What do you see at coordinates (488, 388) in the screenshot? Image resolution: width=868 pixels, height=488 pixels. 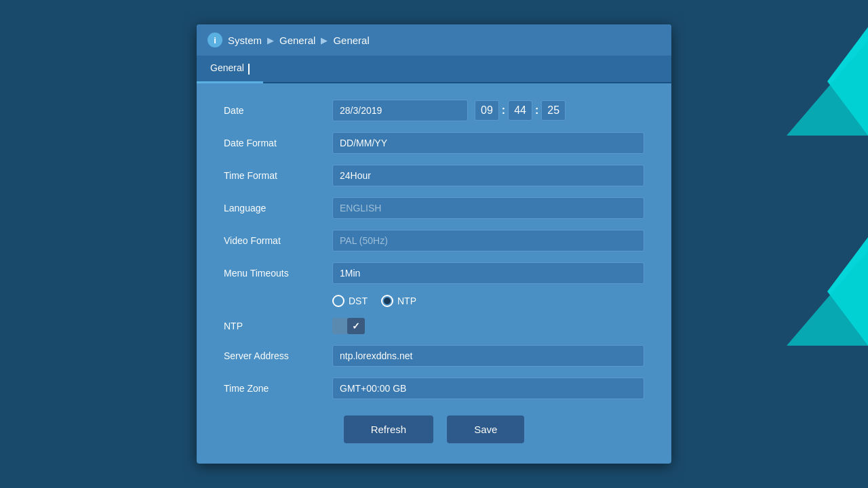 I see `time-zone-input` at bounding box center [488, 388].